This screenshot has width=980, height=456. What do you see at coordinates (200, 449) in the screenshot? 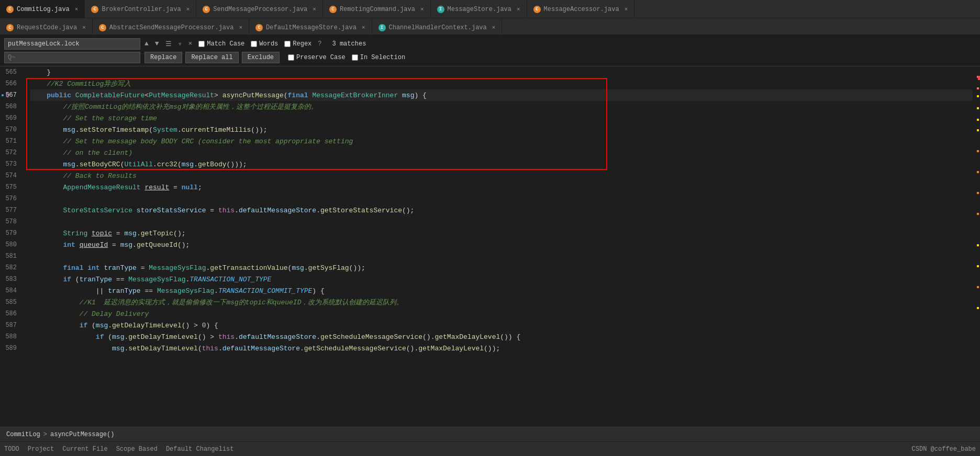
I see `default-changelist-tab-label: Default Changelist` at bounding box center [200, 449].